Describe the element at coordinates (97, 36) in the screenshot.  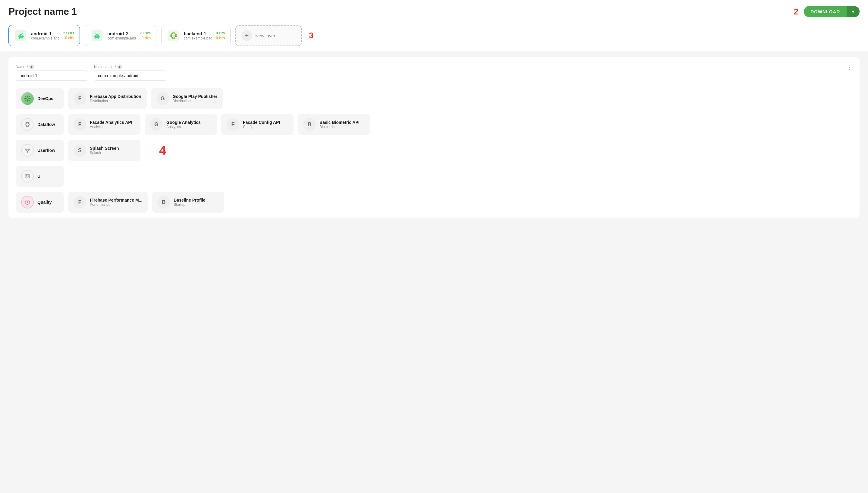
I see `android-2-icon` at that location.